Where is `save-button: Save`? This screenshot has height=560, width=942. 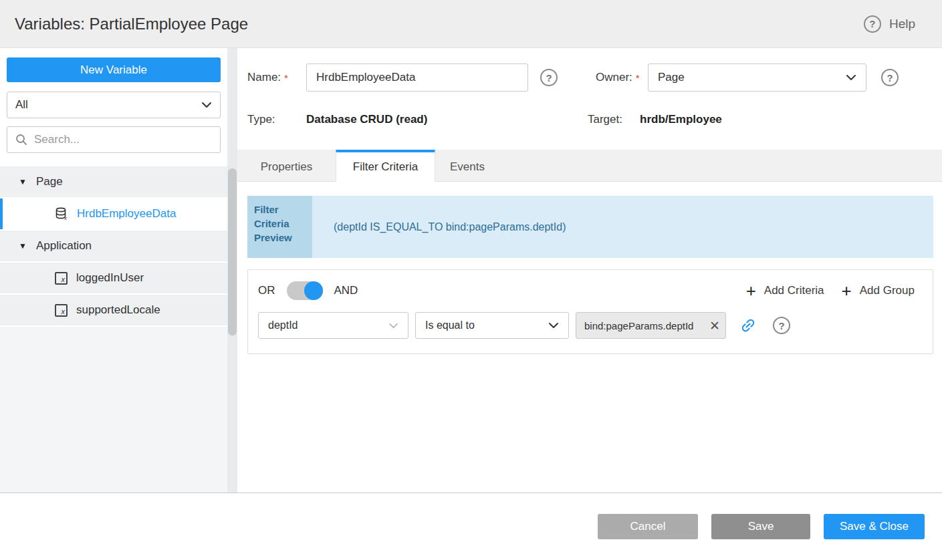
save-button: Save is located at coordinates (761, 527).